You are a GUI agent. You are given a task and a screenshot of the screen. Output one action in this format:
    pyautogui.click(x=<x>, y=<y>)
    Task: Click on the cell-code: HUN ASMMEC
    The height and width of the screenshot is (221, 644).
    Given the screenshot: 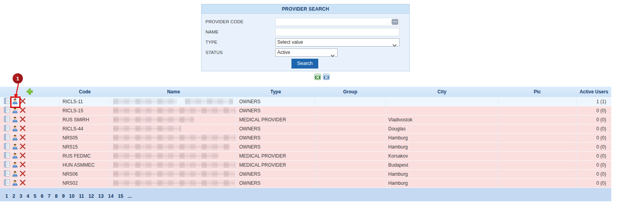 What is the action you would take?
    pyautogui.click(x=85, y=165)
    